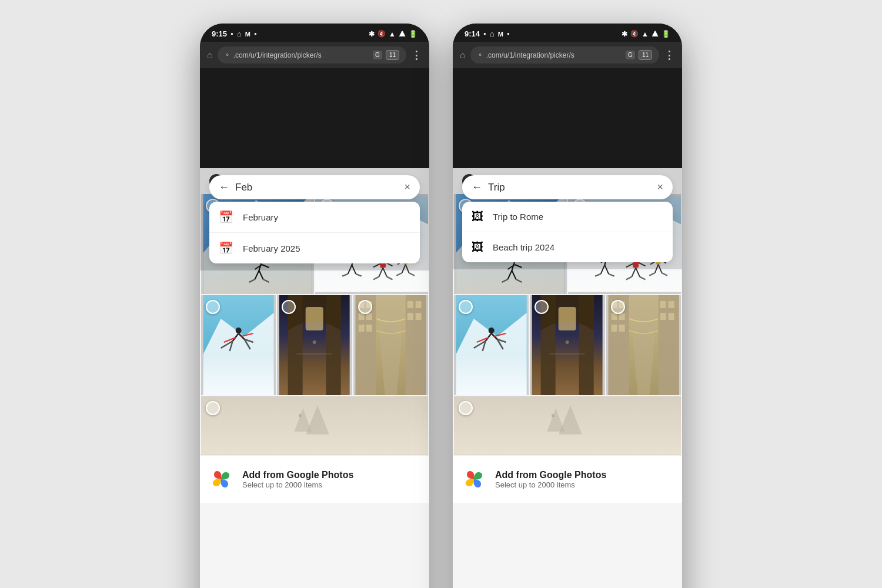 This screenshot has width=882, height=588. What do you see at coordinates (377, 55) in the screenshot?
I see `translate-icon: G` at bounding box center [377, 55].